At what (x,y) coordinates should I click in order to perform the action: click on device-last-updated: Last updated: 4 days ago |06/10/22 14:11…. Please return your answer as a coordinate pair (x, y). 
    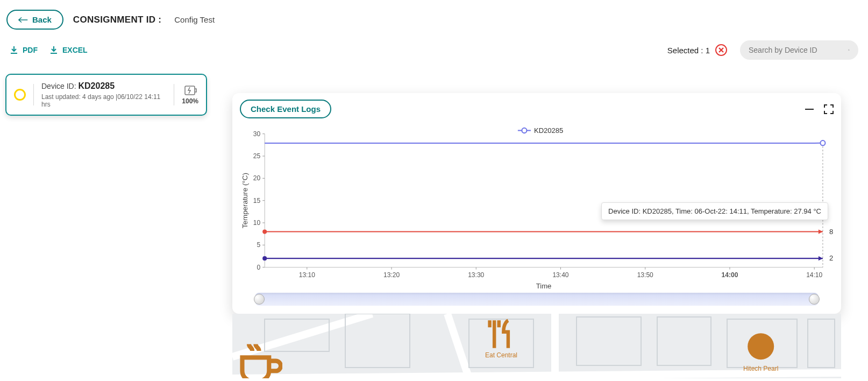
    Looking at the image, I should click on (104, 101).